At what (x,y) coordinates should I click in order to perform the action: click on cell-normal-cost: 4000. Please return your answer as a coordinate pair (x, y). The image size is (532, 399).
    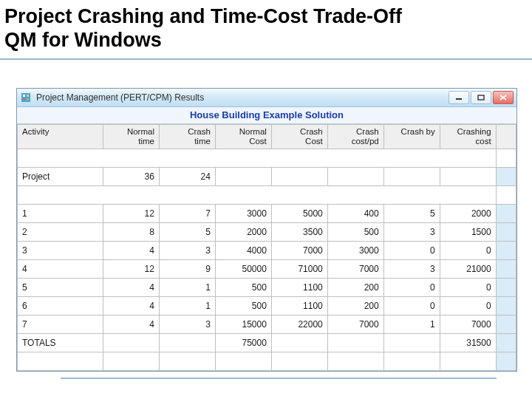
    Looking at the image, I should click on (243, 251).